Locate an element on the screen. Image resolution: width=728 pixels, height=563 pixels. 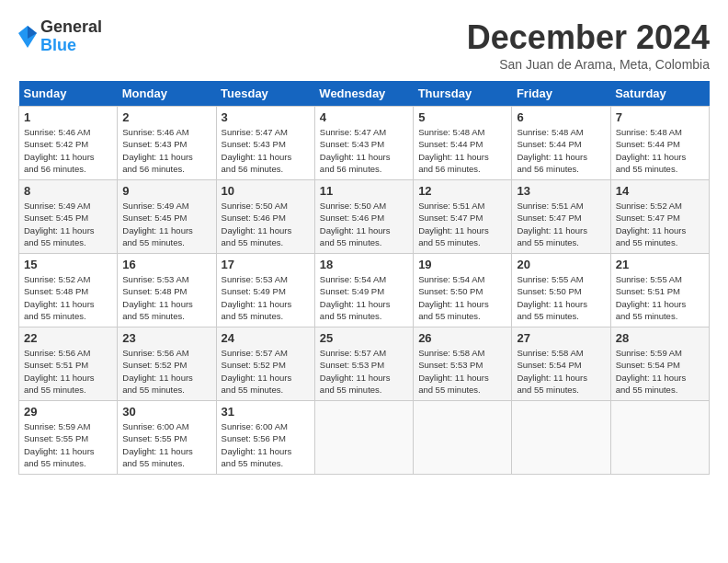
day-number: 1 is located at coordinates (68, 118).